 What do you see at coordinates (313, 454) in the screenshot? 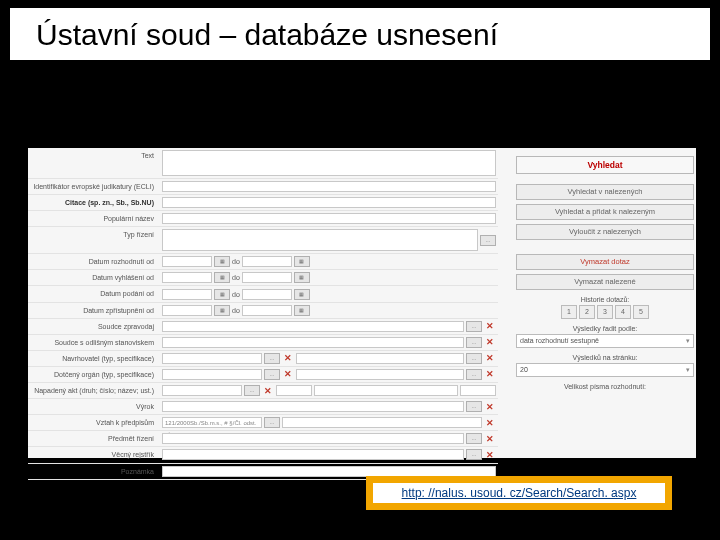
I see `vecny-input` at bounding box center [313, 454].